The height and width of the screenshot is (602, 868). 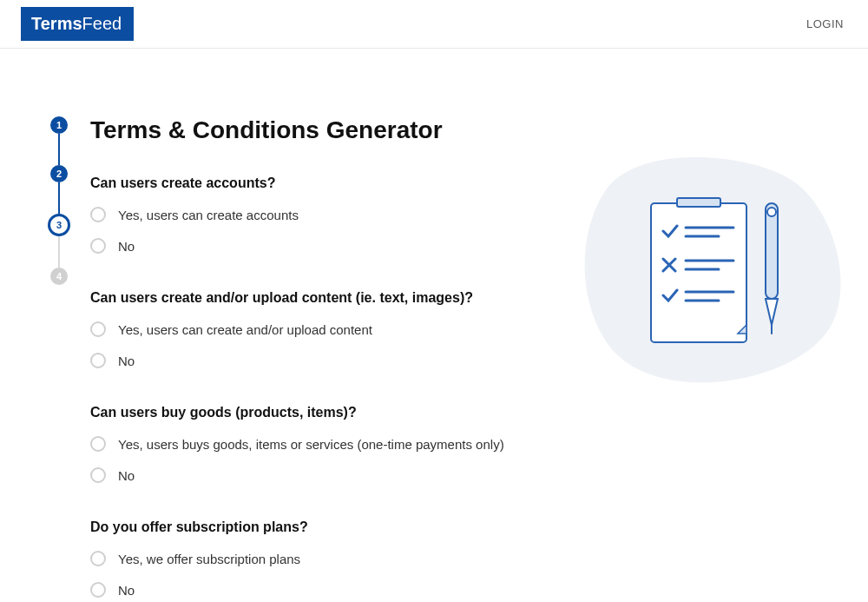 I want to click on option-subscriptions-yes: Yes, we offer subscription plans, so click(x=333, y=559).